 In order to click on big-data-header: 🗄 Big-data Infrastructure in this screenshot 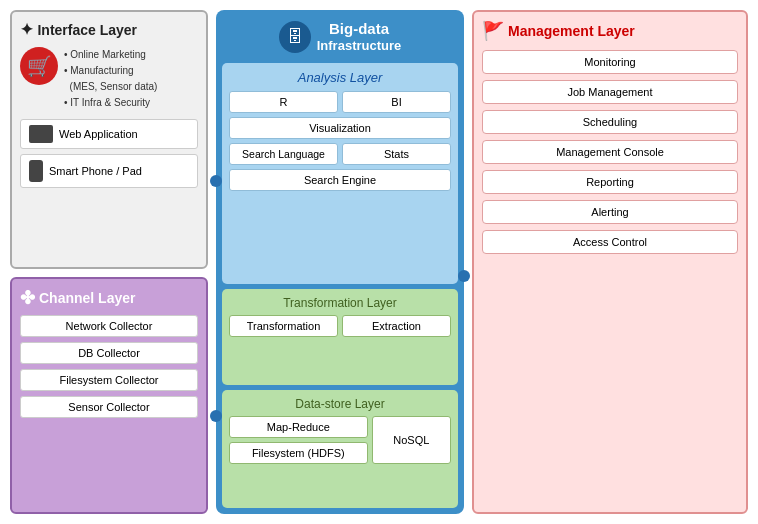, I will do `click(340, 37)`.